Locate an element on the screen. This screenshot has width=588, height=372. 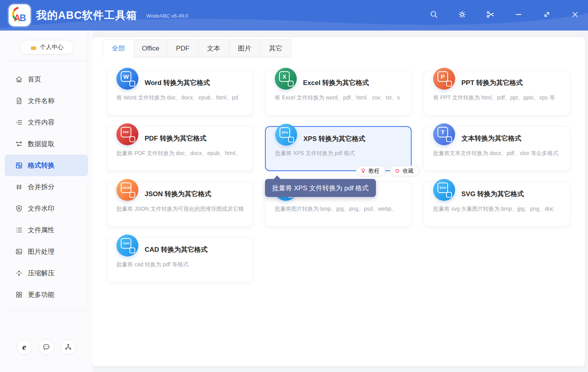
card-title: CAD 转换为其它格式 is located at coordinates (176, 250).